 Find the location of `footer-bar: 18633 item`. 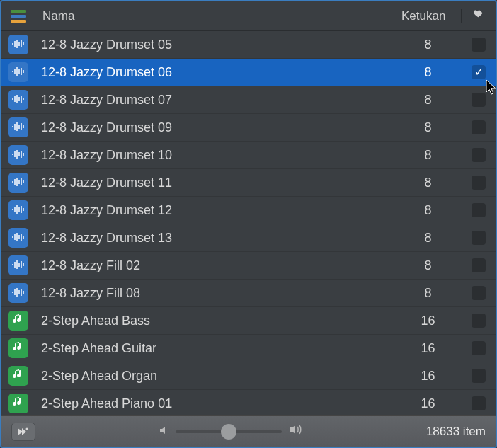

footer-bar: 18633 item is located at coordinates (248, 431).